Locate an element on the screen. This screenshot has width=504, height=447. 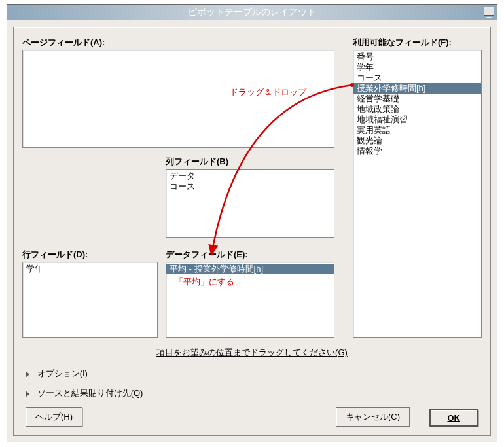
annotation-set-average: 「平均」にする is located at coordinates (204, 282).